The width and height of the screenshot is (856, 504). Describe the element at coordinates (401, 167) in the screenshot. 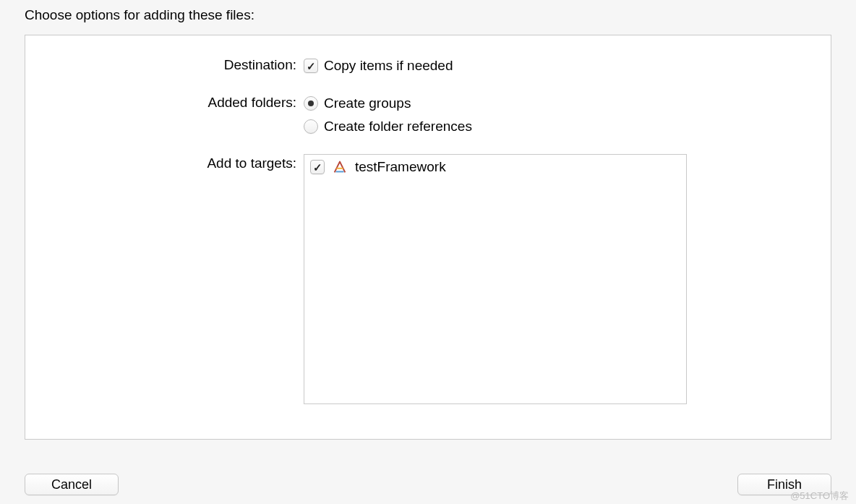

I see `target-name: testFramework` at that location.